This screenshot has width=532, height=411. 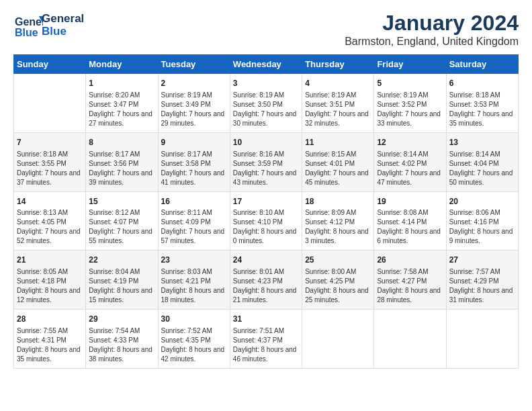 What do you see at coordinates (266, 169) in the screenshot?
I see `day-info: Sunrise: 8:16 AMSunset: 3:59 PMDaylight:…` at bounding box center [266, 169].